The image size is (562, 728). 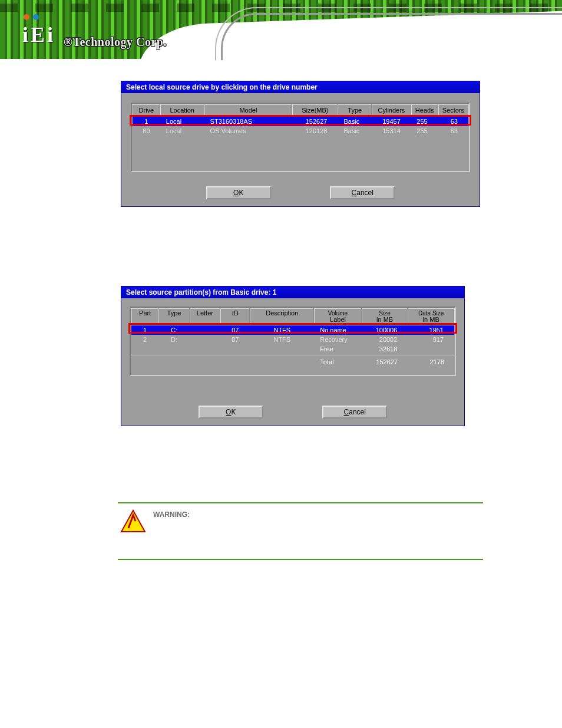 What do you see at coordinates (293, 317) in the screenshot?
I see `partition-table-header: Part Type Letter ID Description VolumeLa…` at bounding box center [293, 317].